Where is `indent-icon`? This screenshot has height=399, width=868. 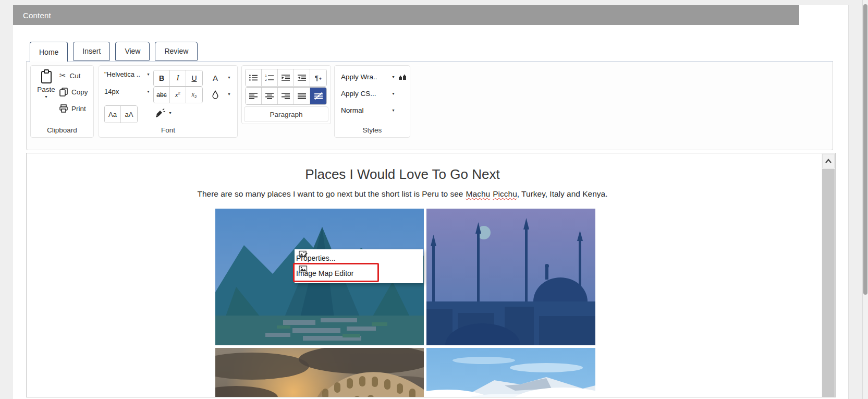
indent-icon is located at coordinates (286, 78).